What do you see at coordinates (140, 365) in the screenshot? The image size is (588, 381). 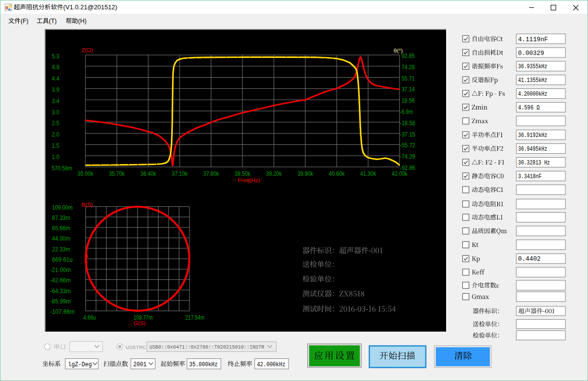 I see `svg-text: 2001` at bounding box center [140, 365].